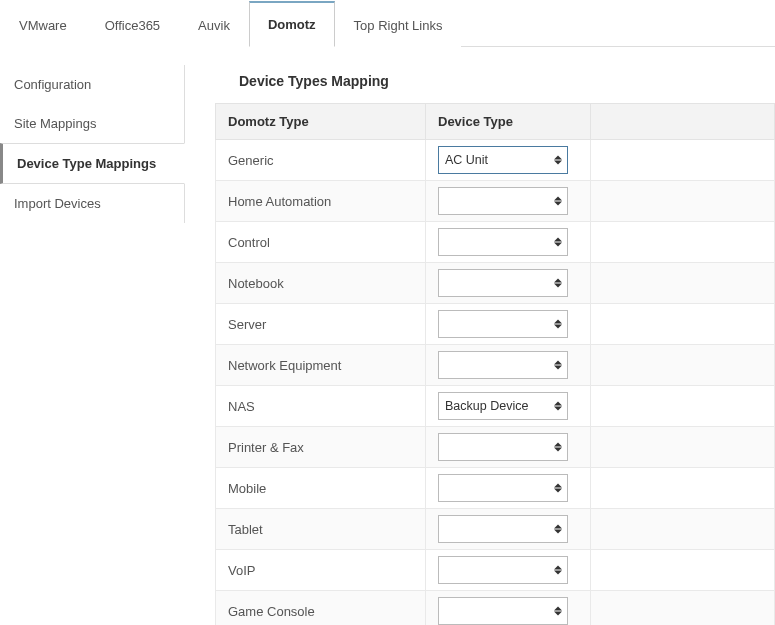 This screenshot has width=775, height=625. Describe the element at coordinates (508, 160) in the screenshot. I see `device-type-cell: AC Unit` at that location.